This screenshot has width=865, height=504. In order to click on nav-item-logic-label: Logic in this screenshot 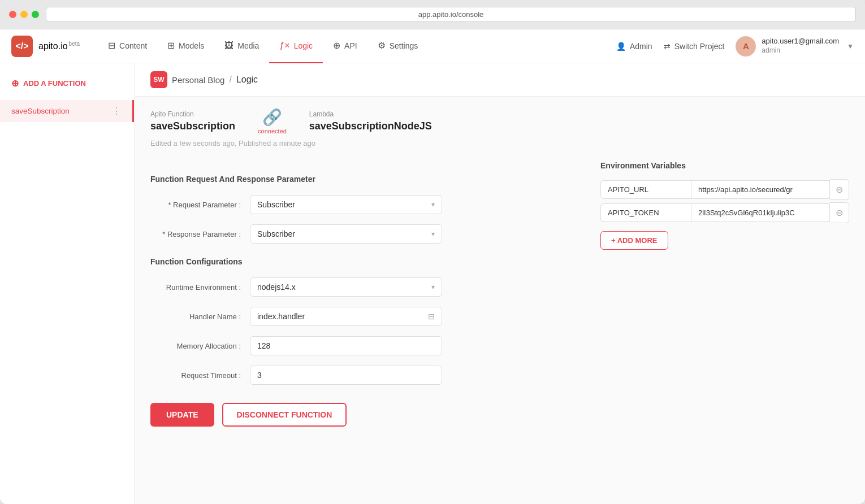, I will do `click(303, 46)`.